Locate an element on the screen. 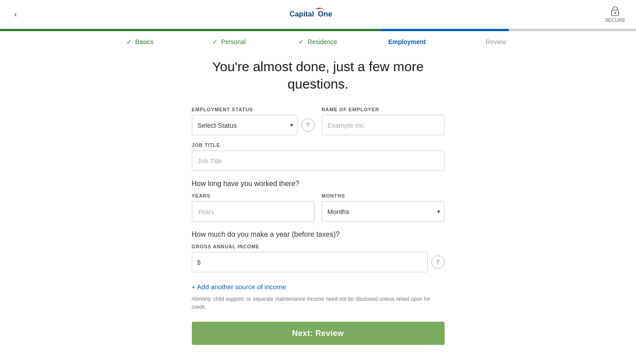  years-label: YEARS is located at coordinates (253, 196).